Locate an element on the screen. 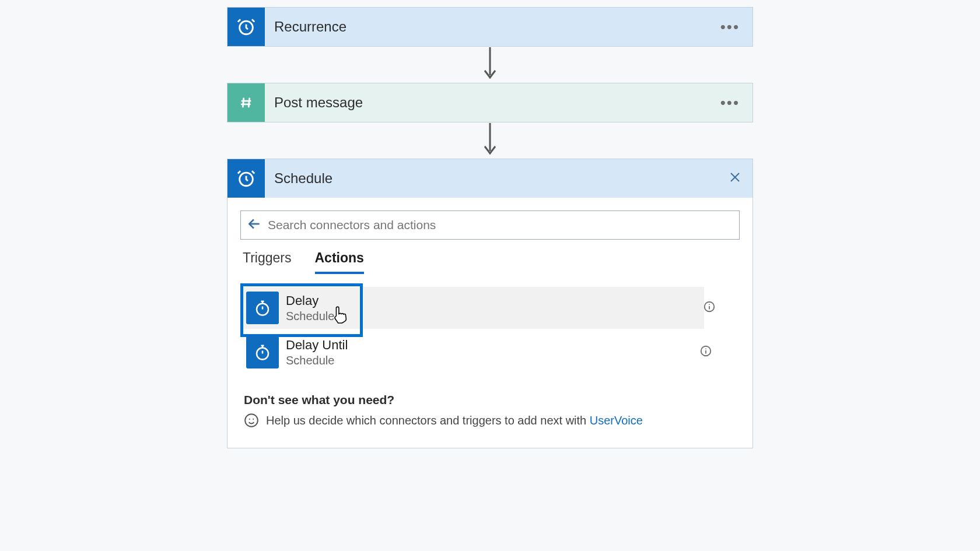  tab-triggers: Triggers is located at coordinates (267, 262).